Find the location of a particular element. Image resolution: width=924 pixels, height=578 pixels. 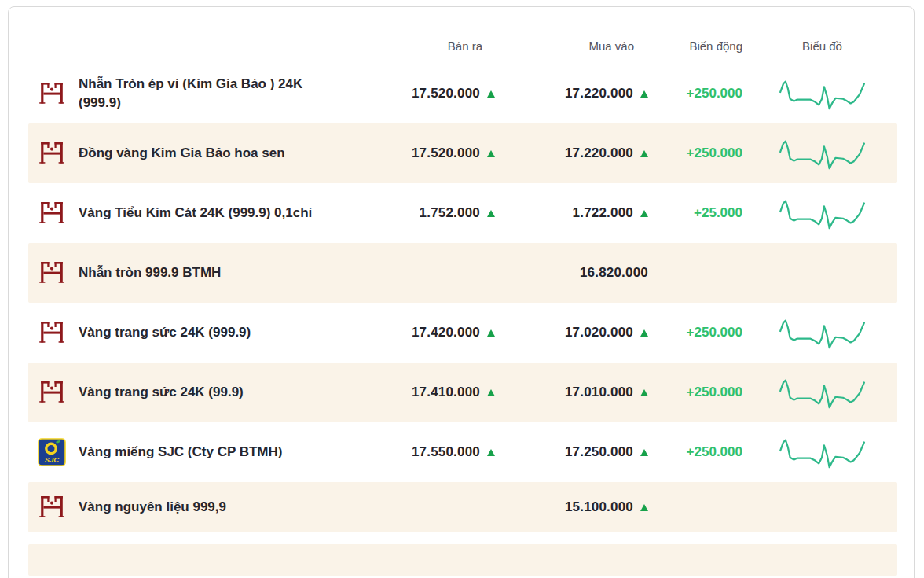

table-row: Vàng Tiểu Kim Cát 24K (999.9) 0,1chỉ 1.7… is located at coordinates (463, 213).